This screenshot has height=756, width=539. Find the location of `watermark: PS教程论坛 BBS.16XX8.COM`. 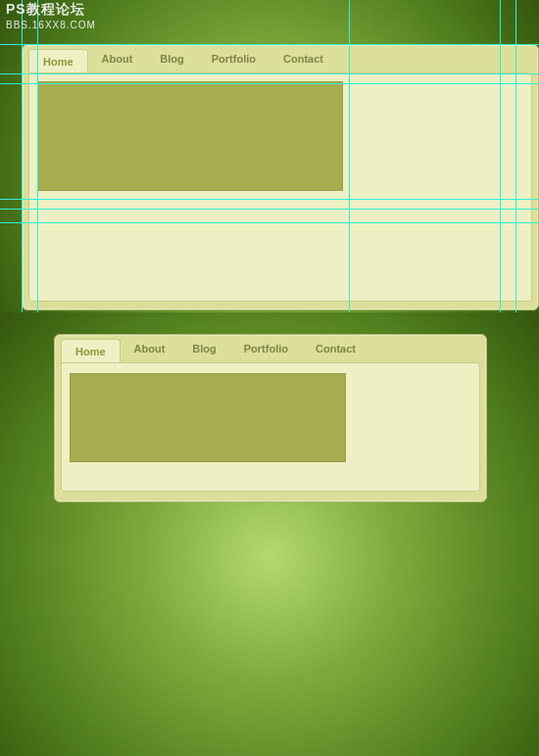

watermark: PS教程论坛 BBS.16XX8.COM is located at coordinates (51, 16).